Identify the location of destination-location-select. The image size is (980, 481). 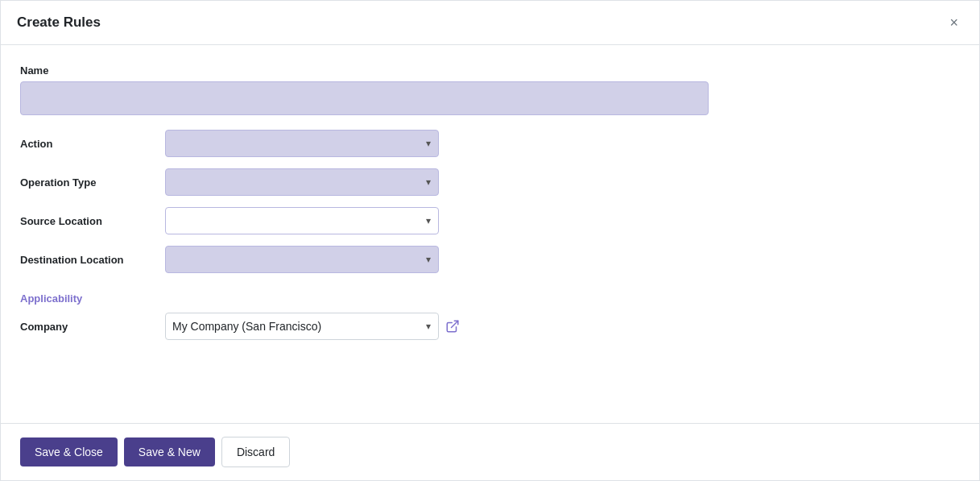
(302, 259).